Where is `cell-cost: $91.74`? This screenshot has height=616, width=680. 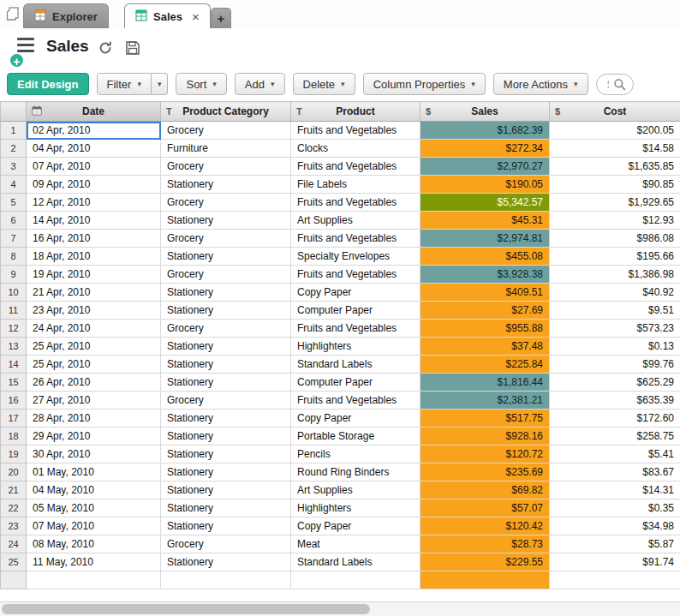 cell-cost: $91.74 is located at coordinates (615, 562).